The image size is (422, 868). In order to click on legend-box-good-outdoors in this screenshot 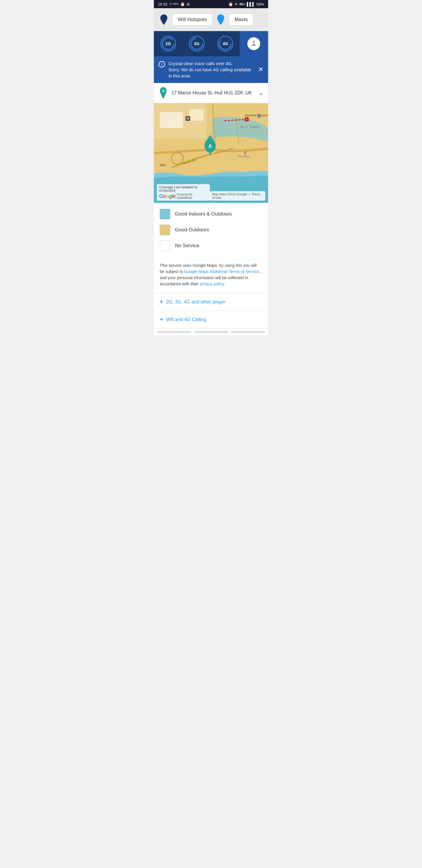, I will do `click(165, 230)`.